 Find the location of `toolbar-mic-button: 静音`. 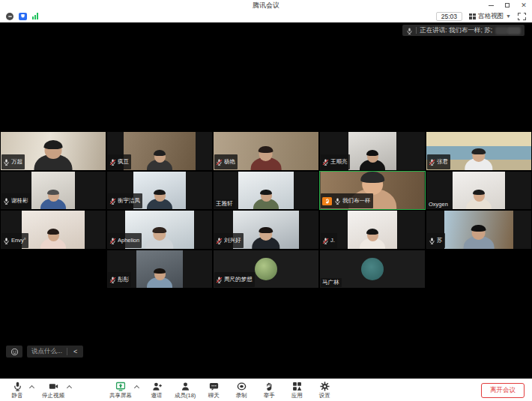

toolbar-mic-button: 静音 is located at coordinates (21, 391).